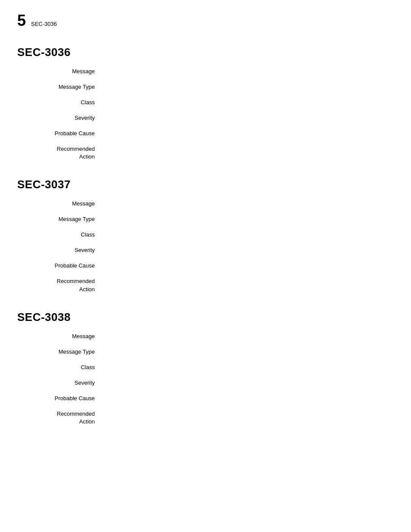 Image resolution: width=411 pixels, height=532 pixels. What do you see at coordinates (206, 221) in the screenshot?
I see `field-row-sec-3037-1: Message Type` at bounding box center [206, 221].